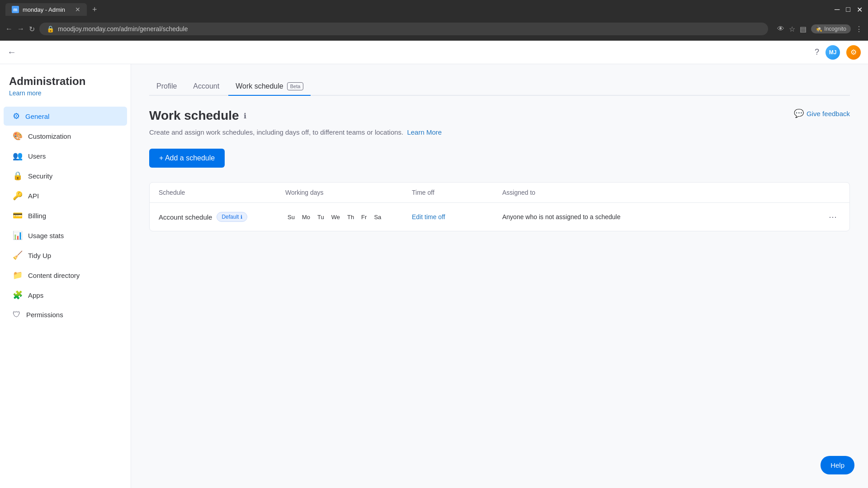  What do you see at coordinates (828, 114) in the screenshot?
I see `give-feedback-label: Give feedback` at bounding box center [828, 114].